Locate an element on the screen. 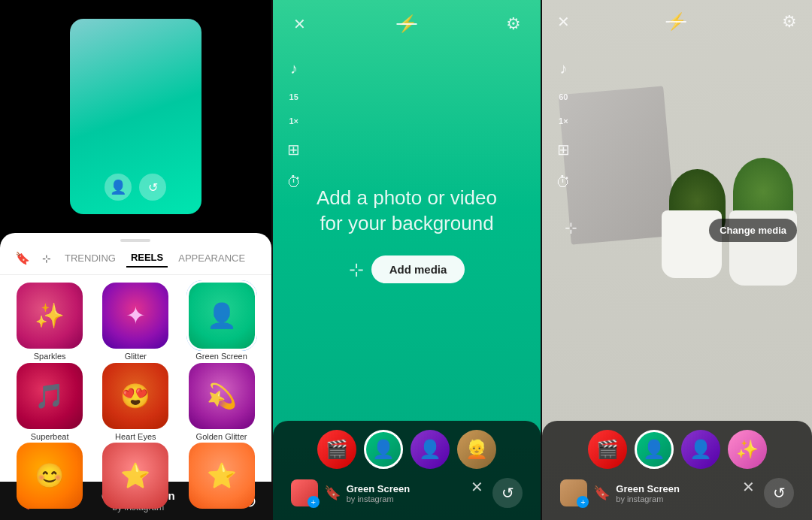 The image size is (812, 520). tab-reels: REELS is located at coordinates (147, 258).